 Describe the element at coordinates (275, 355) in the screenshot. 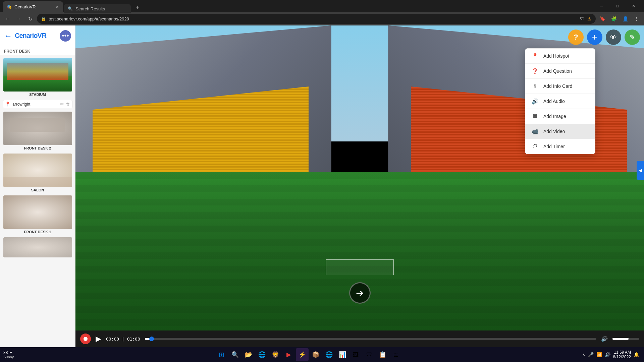

I see `taskbar-brave-button: 🦁` at that location.